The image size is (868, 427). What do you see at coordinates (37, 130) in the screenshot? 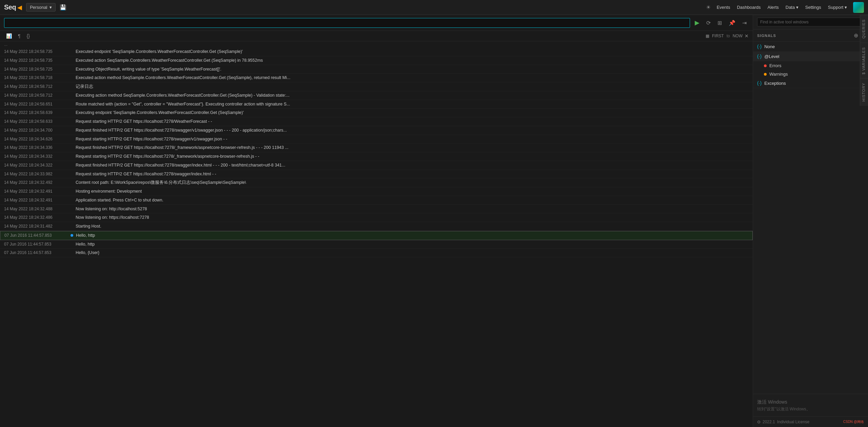
I see `log-timestamp: 14 May 2022 18:24:34.700` at bounding box center [37, 130].